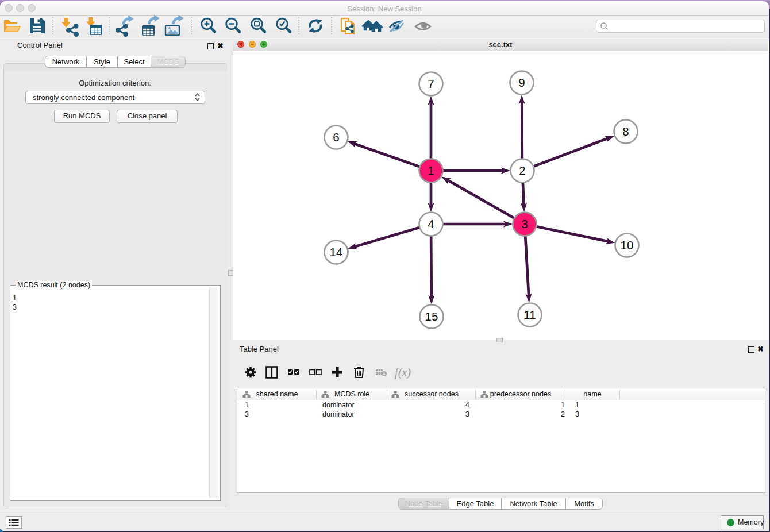 The image size is (770, 532). What do you see at coordinates (522, 170) in the screenshot?
I see `svg-text: 2` at bounding box center [522, 170].